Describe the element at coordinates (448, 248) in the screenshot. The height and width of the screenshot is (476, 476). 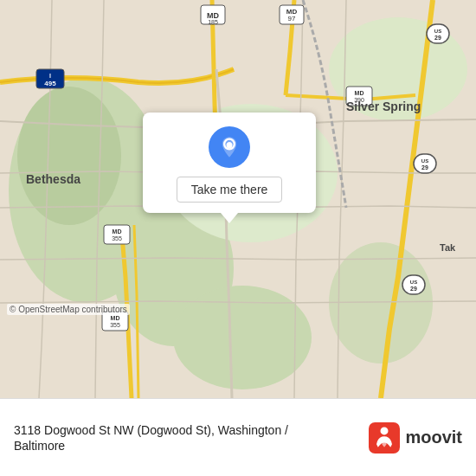
I see `svg-text: Tak` at that location.